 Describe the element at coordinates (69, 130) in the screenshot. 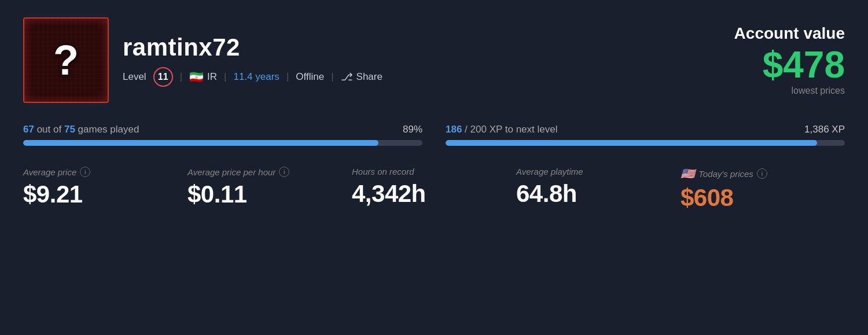

I see `games-total: 75` at that location.